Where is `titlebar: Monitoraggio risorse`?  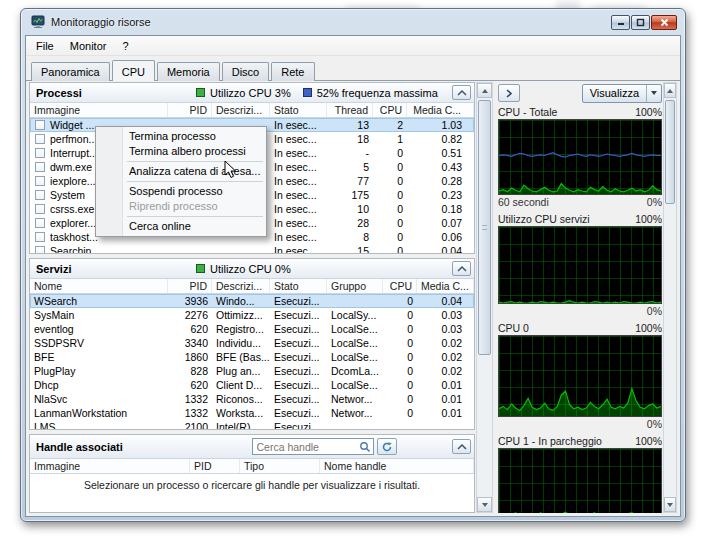
titlebar: Monitoraggio risorse is located at coordinates (353, 22).